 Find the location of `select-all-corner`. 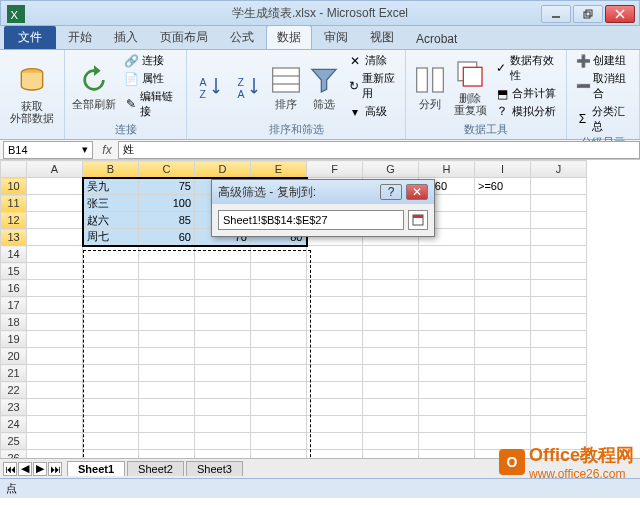

select-all-corner is located at coordinates (14, 170).